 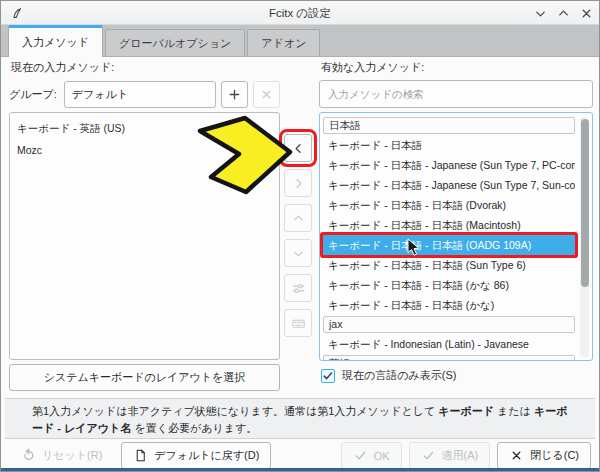 What do you see at coordinates (284, 42) in the screenshot?
I see `tab-addons: アドオン` at bounding box center [284, 42].